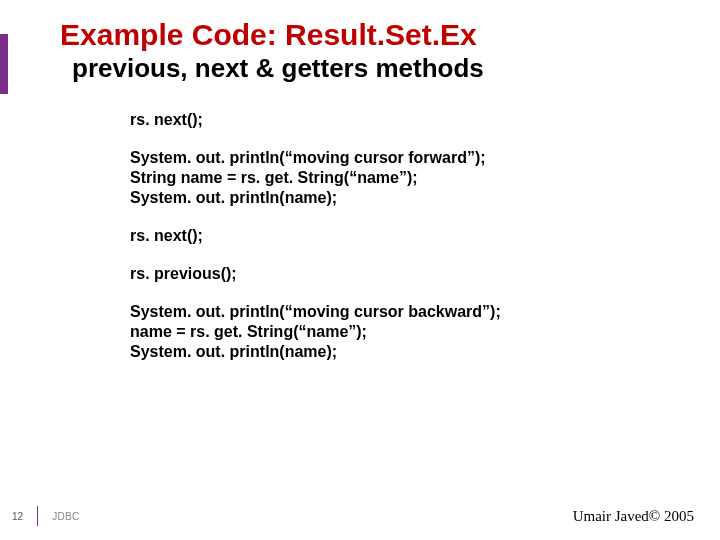 Image resolution: width=720 pixels, height=540 pixels. What do you see at coordinates (66, 516) in the screenshot?
I see `section-label: JDBC` at bounding box center [66, 516].